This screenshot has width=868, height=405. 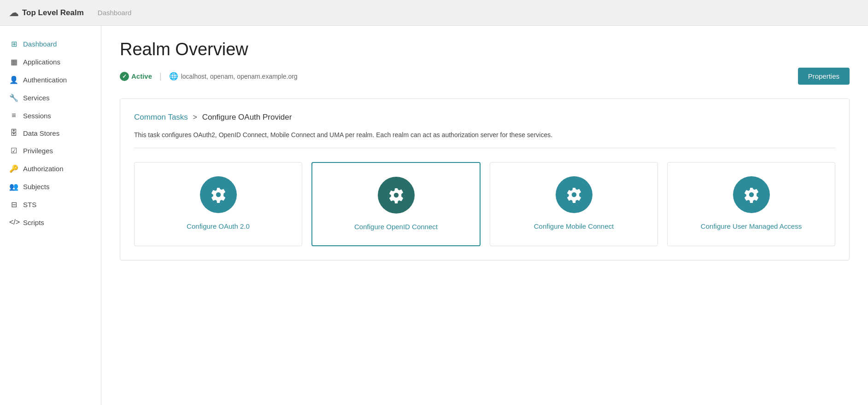 What do you see at coordinates (45, 80) in the screenshot?
I see `sidebar-label-authentication: Authentication` at bounding box center [45, 80].